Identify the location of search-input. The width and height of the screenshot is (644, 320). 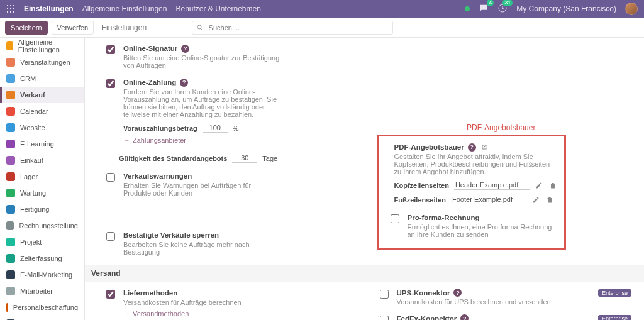
(298, 28).